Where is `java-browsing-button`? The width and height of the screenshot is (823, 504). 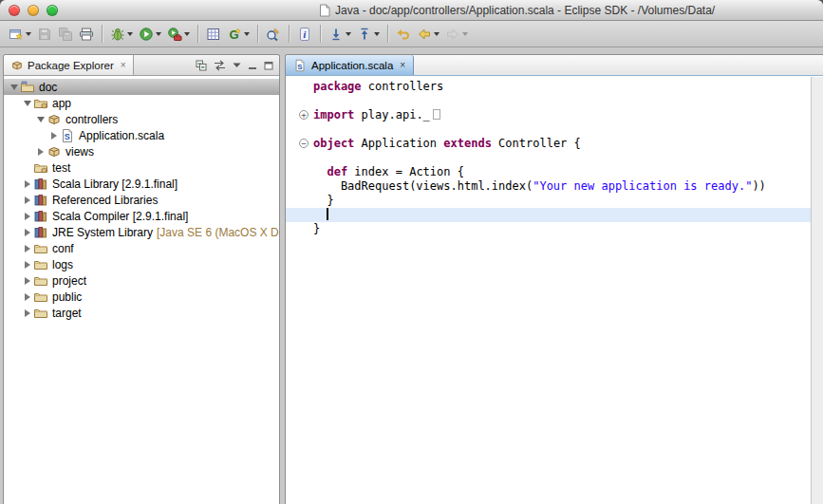 java-browsing-button is located at coordinates (214, 34).